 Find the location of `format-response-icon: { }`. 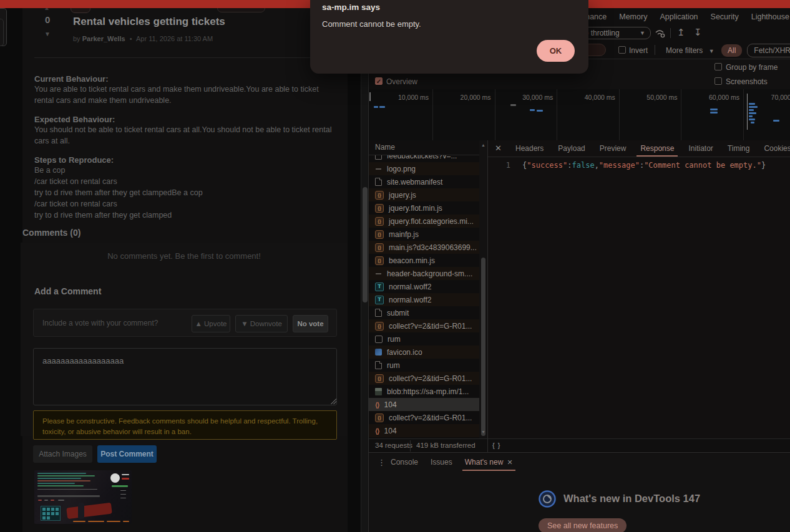

format-response-icon: { } is located at coordinates (497, 445).